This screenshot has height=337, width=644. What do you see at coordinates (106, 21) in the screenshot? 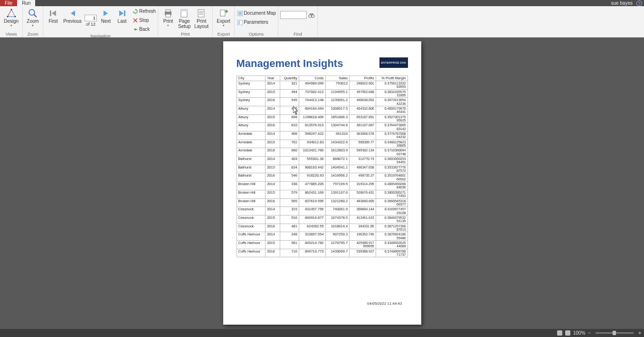
I see `next-label: Next` at bounding box center [106, 21].